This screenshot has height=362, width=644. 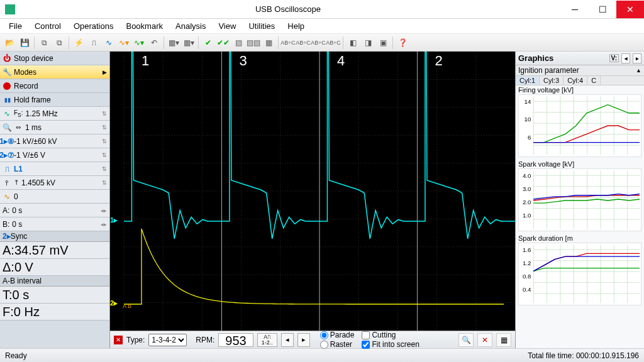 I want to click on nav-left-button: ◂, so click(x=287, y=340).